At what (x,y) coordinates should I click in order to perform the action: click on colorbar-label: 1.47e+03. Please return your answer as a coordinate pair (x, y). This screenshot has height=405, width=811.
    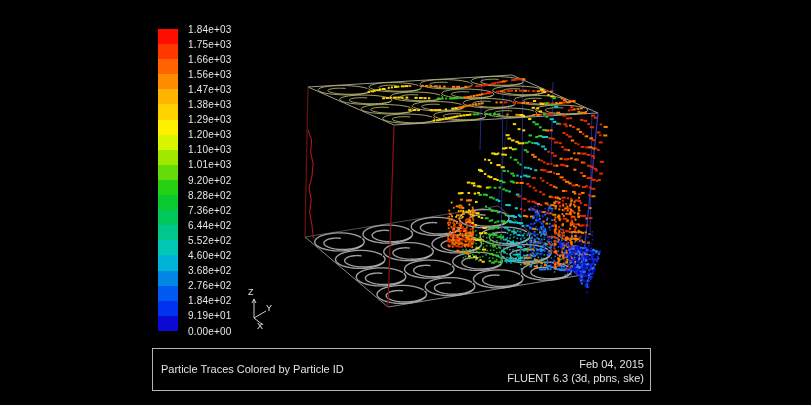
    Looking at the image, I should click on (210, 90).